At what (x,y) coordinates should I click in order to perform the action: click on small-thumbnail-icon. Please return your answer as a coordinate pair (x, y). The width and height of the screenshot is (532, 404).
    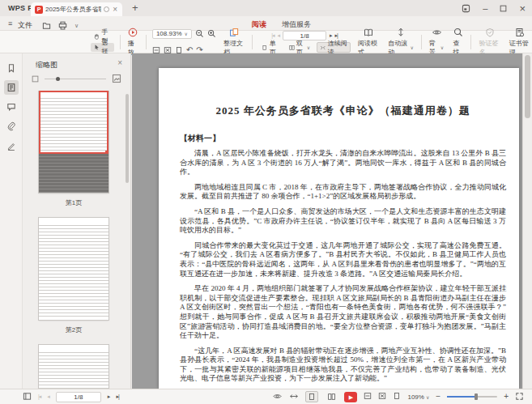
    Looking at the image, I should click on (36, 79).